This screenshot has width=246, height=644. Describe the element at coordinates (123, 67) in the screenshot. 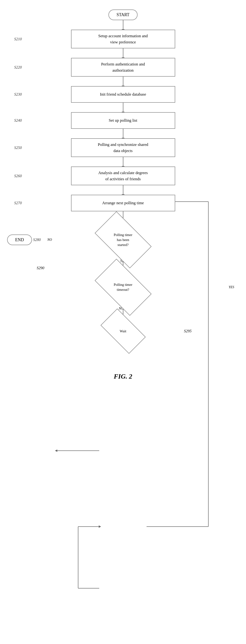

I see `box-s220: Perform authentication andauthorization` at that location.